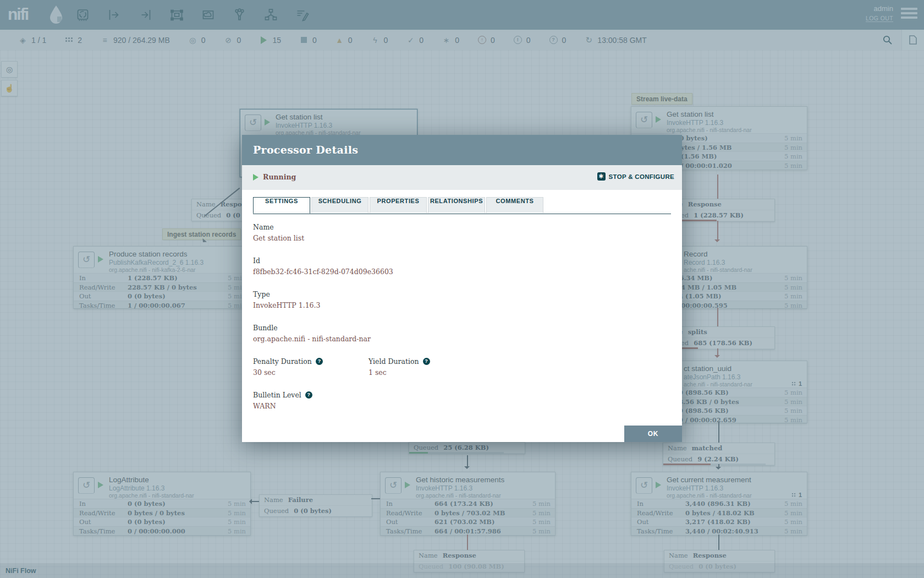  Describe the element at coordinates (462, 232) in the screenshot. I see `field-name: Name Get station list` at that location.